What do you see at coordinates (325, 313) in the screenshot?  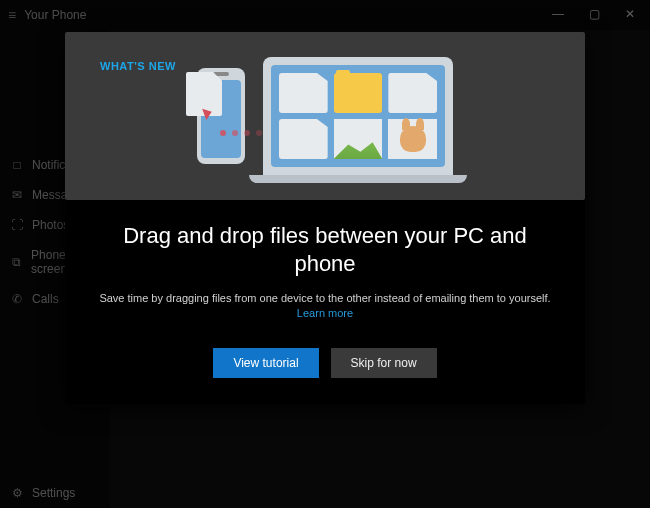 I see `learn-more-link: Learn more` at bounding box center [325, 313].